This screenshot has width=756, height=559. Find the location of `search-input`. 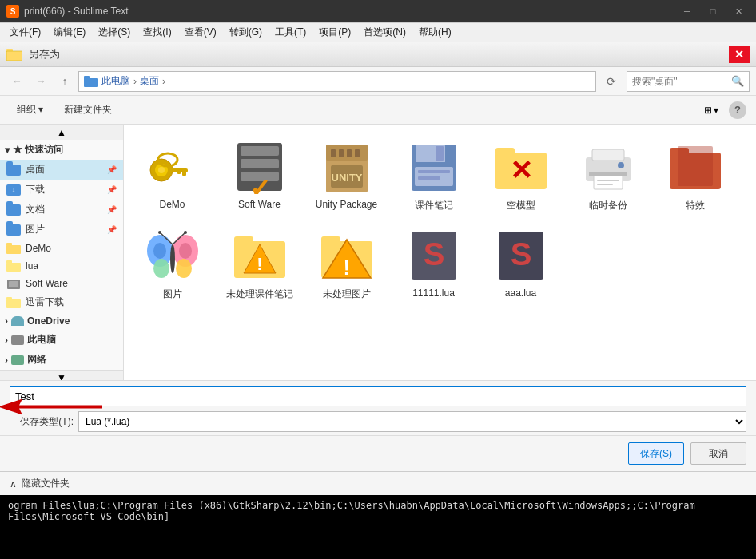

search-input is located at coordinates (680, 81).